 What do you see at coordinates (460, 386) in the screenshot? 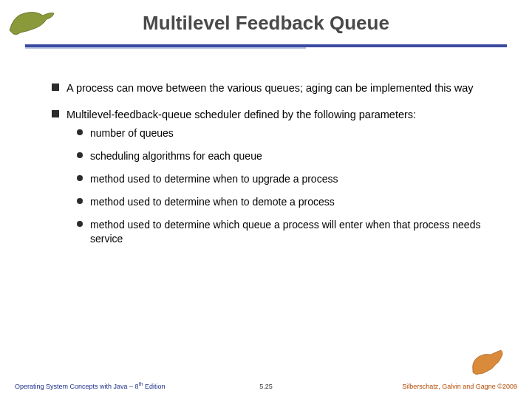
I see `footer-copyright: Silberschatz, Galvin and Gagne ©2009` at bounding box center [460, 386].